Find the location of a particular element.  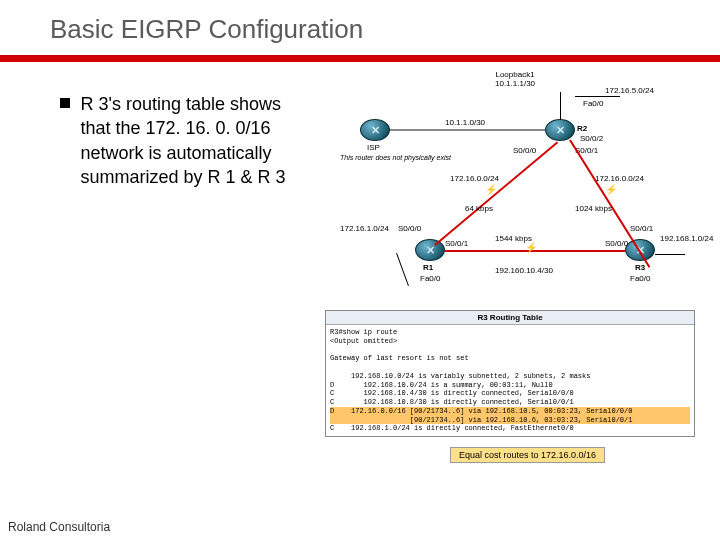

isp-note: This router does not physically exist is located at coordinates (385, 158).